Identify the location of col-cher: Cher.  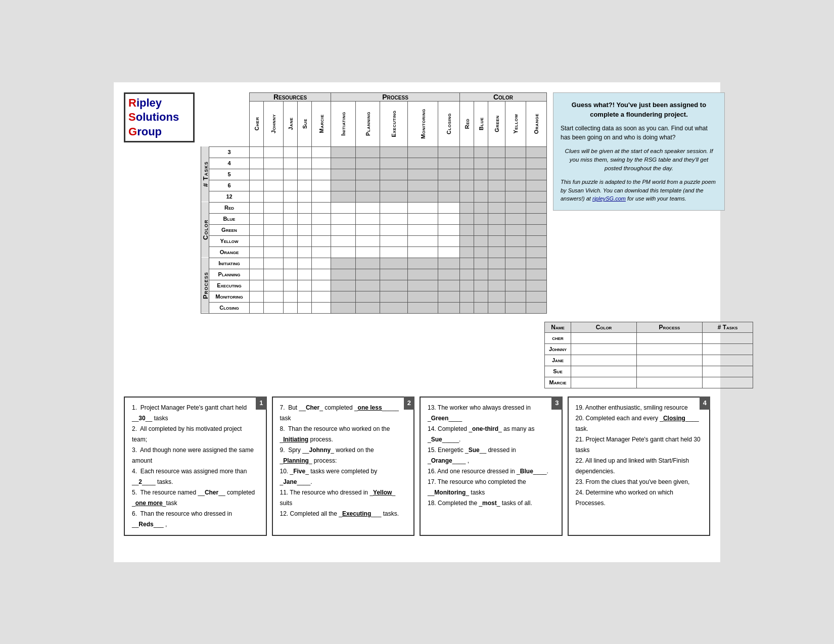
(257, 124).